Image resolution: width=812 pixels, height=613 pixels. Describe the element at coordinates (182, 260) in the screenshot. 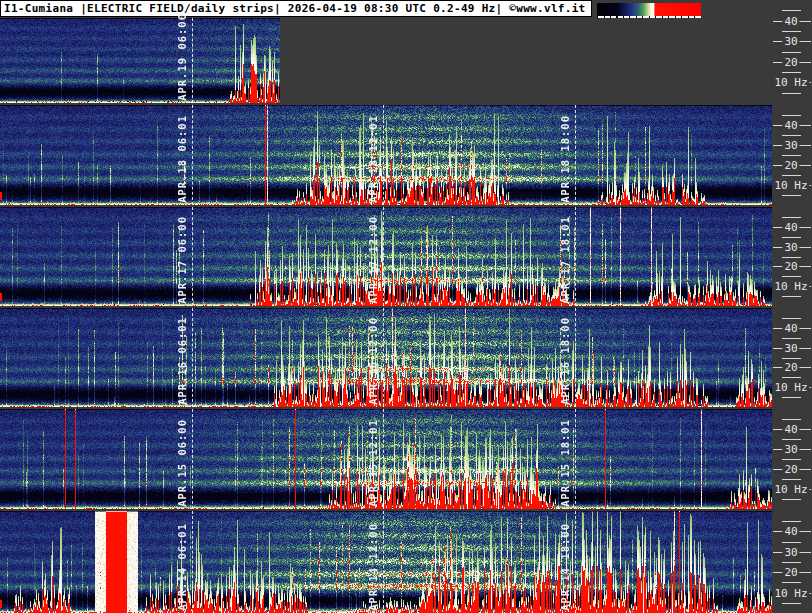

I see `time-tick-label: APR.17 06:00` at that location.